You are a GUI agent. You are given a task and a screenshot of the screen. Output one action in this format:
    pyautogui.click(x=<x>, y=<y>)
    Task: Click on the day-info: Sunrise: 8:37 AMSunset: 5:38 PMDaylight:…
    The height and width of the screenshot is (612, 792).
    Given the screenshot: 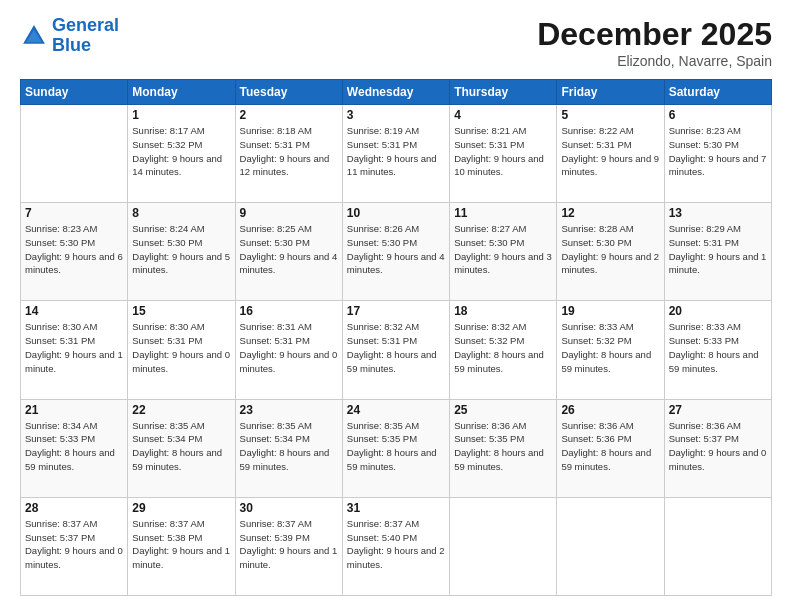 What is the action you would take?
    pyautogui.click(x=181, y=544)
    